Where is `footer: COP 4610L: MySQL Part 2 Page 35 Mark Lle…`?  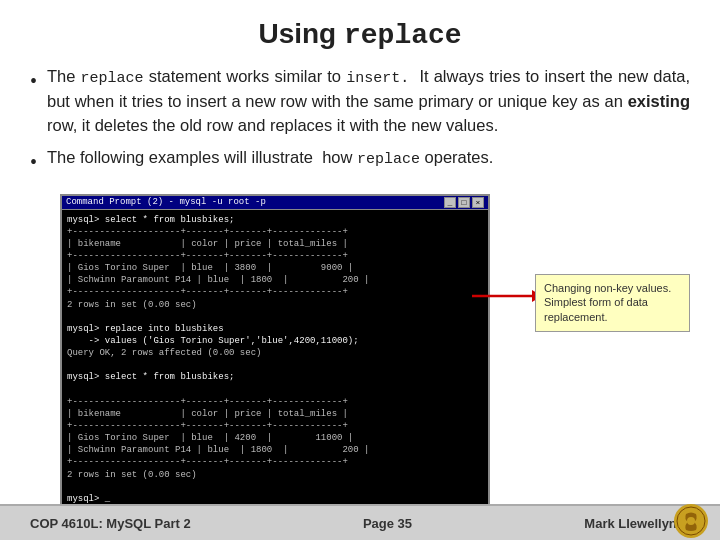 footer: COP 4610L: MySQL Part 2 Page 35 Mark Lle… is located at coordinates (360, 522).